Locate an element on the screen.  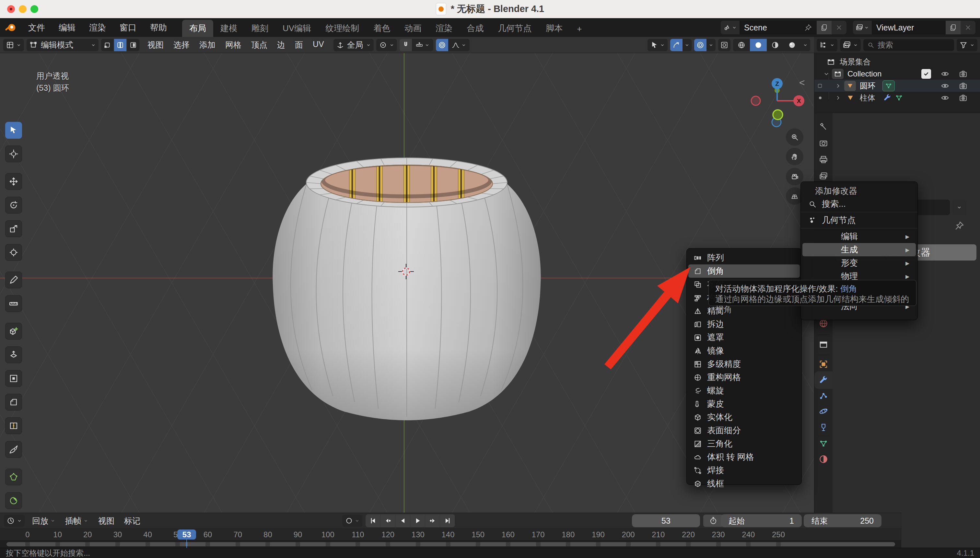
submenu-item-7: 镜像 is located at coordinates (744, 351).